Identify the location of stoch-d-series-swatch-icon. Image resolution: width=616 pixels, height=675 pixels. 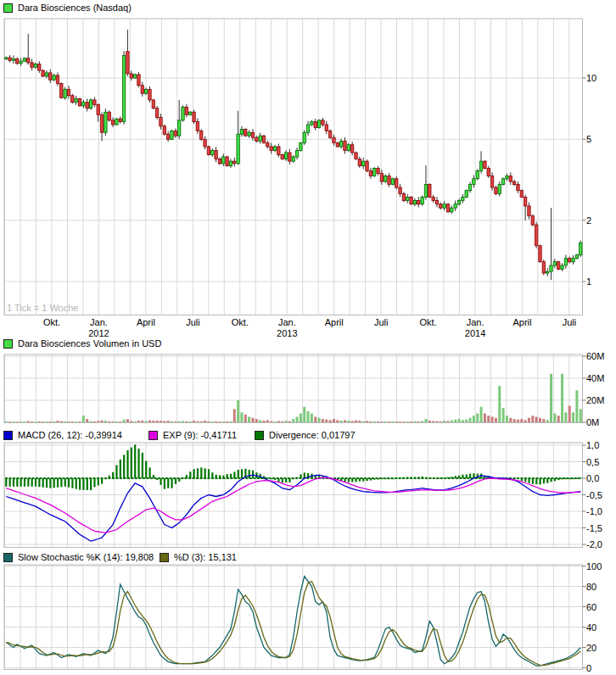
(165, 558).